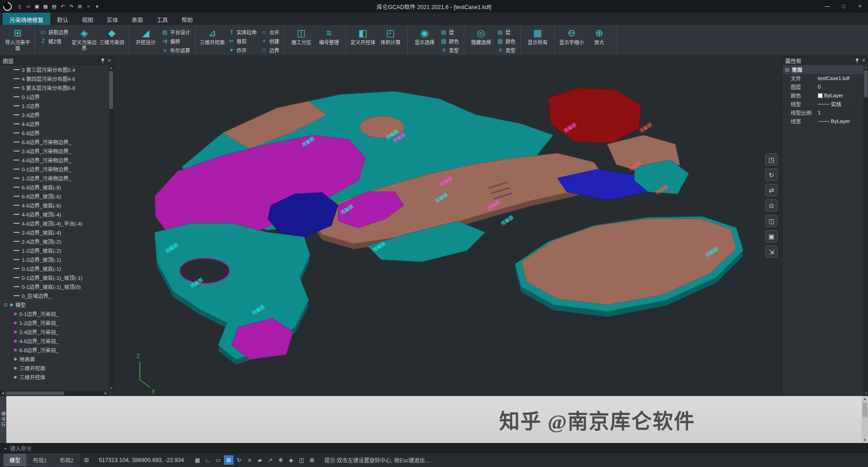 The height and width of the screenshot is (467, 868). I want to click on tree-item: 0-1边界, so click(54, 97).